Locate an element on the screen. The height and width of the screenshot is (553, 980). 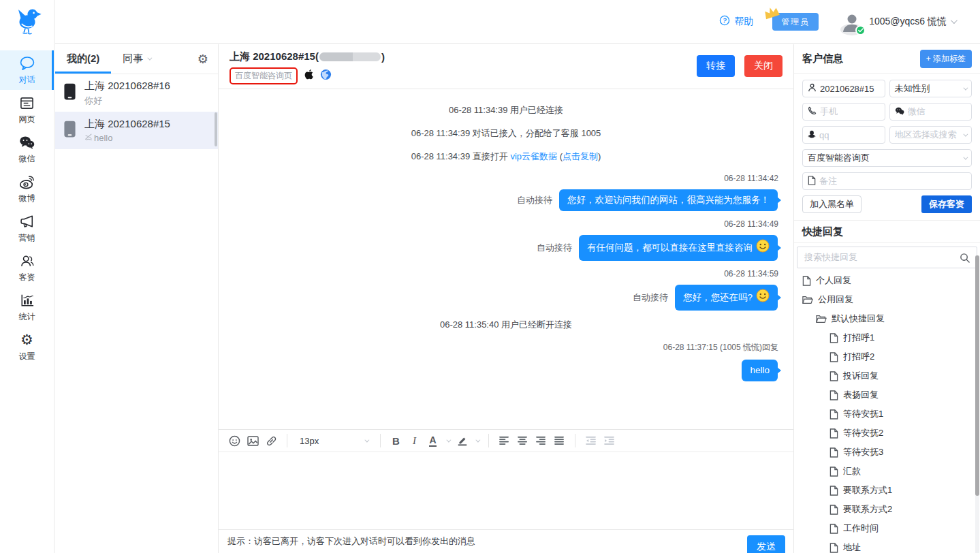
conversation-items: 上海 20210628#16你好上海 20210628#15hello is located at coordinates (136, 112).